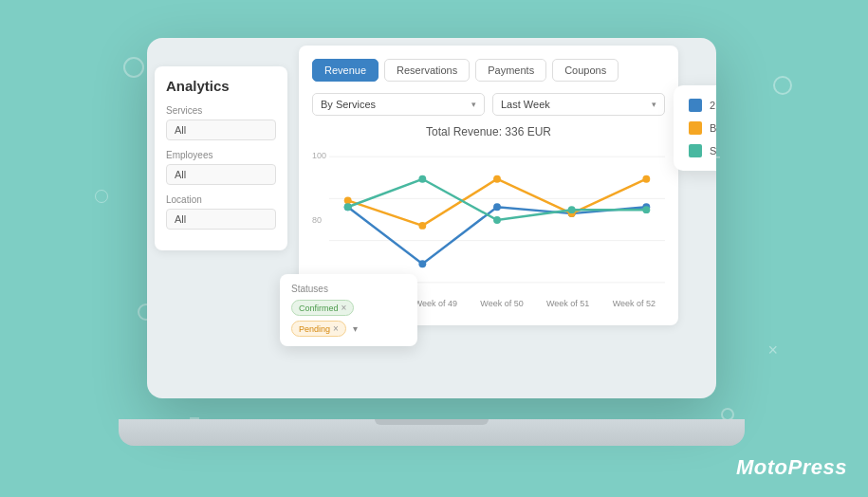 This screenshot has width=868, height=497. I want to click on tab-payments: Payments, so click(510, 70).